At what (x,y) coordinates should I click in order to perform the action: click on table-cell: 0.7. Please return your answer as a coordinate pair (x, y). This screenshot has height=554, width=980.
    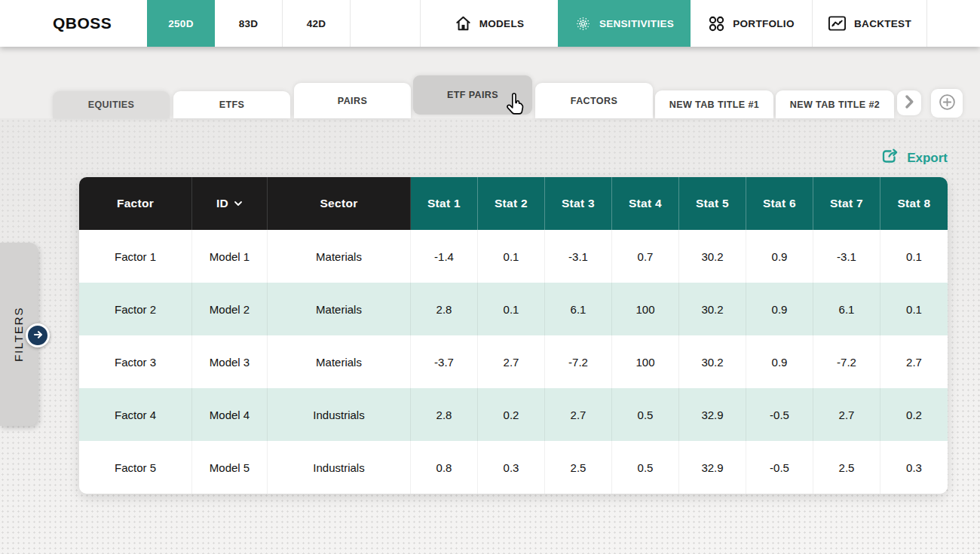
    Looking at the image, I should click on (645, 256).